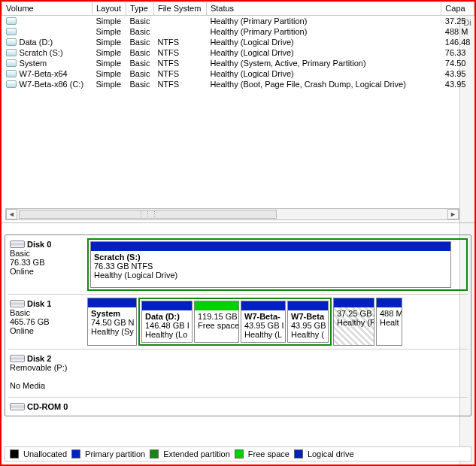  I want to click on table-row: W7-Beta-x64SimpleBasicNTFSHealthy (Logic…, so click(238, 74).